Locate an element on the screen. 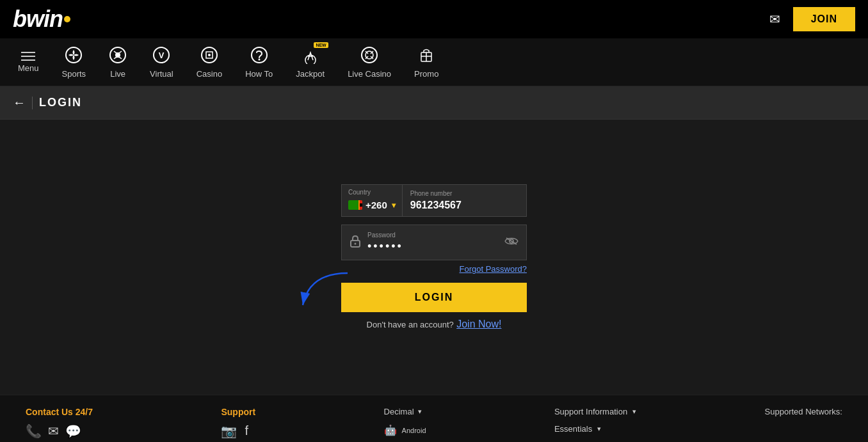  how-to-icon is located at coordinates (259, 56).